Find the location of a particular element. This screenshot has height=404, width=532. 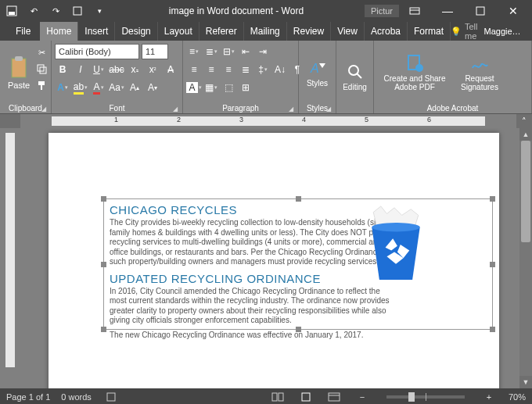

group-font: Calibri (Body) 11 B I U abc x₂ x² A̶ A a… is located at coordinates (117, 77).